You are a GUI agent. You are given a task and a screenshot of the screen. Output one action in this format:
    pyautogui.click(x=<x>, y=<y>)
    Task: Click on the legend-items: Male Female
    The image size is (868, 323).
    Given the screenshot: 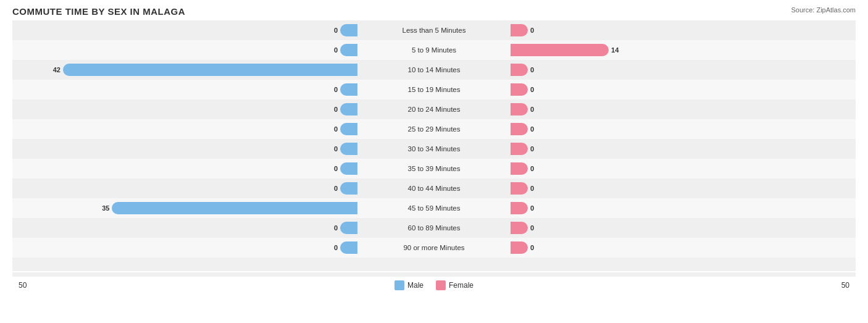 What is the action you would take?
    pyautogui.click(x=434, y=285)
    